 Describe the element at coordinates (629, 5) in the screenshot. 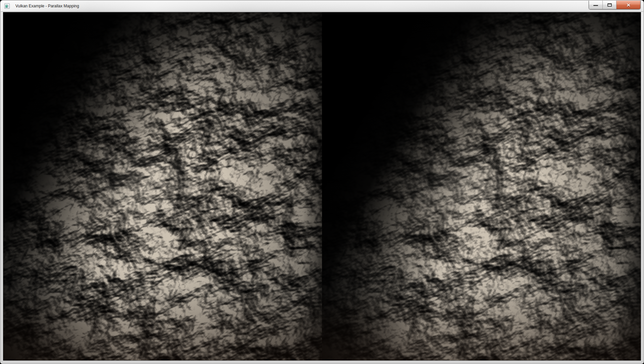

I see `close-icon: ✕` at that location.